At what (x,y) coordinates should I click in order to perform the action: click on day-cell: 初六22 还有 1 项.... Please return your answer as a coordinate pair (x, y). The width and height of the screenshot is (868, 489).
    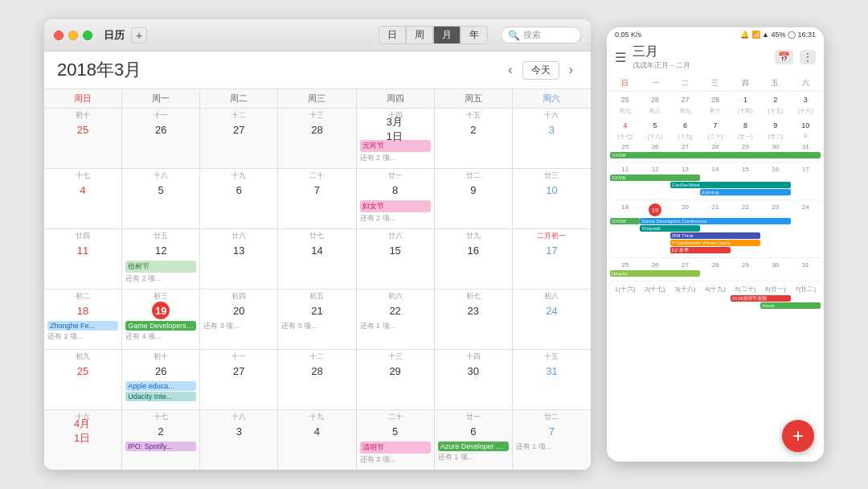
    Looking at the image, I should click on (395, 319).